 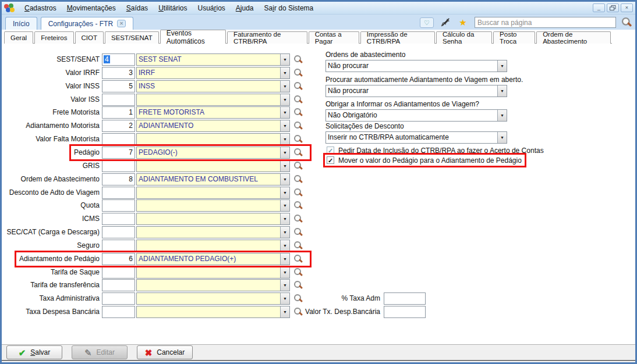 I want to click on tarifa-de-transferencia-code-input, so click(x=119, y=285).